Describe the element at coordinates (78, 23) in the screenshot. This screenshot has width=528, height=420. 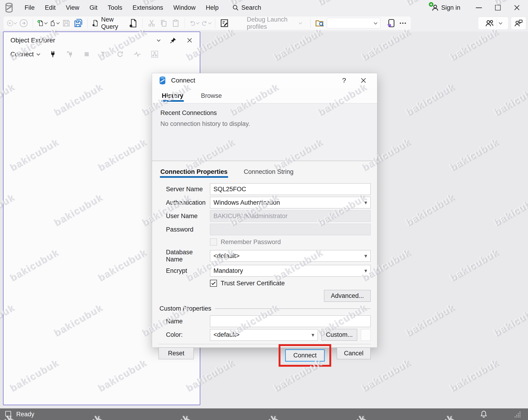
I see `save-all-button` at that location.